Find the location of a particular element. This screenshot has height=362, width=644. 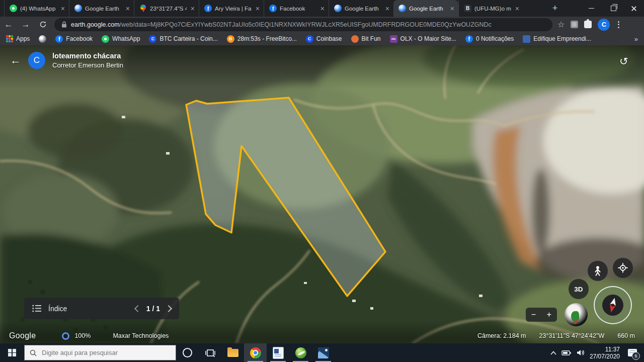

start-button is located at coordinates (12, 352).